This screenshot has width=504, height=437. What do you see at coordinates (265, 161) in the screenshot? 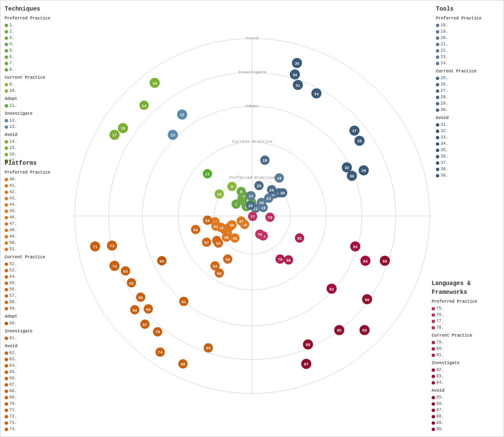
I see `svg-text: 29` at bounding box center [265, 161].